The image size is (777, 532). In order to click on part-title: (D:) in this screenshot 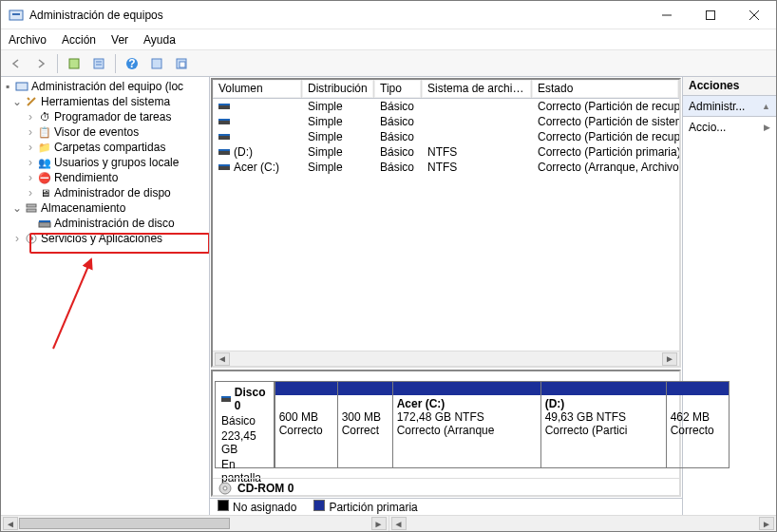, I will do `click(604, 404)`.